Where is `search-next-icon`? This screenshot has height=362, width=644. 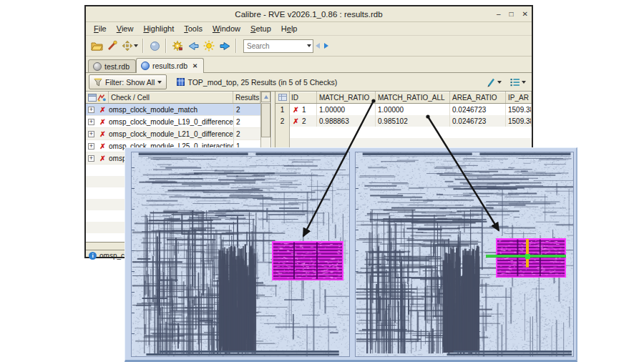
search-next-icon is located at coordinates (326, 46).